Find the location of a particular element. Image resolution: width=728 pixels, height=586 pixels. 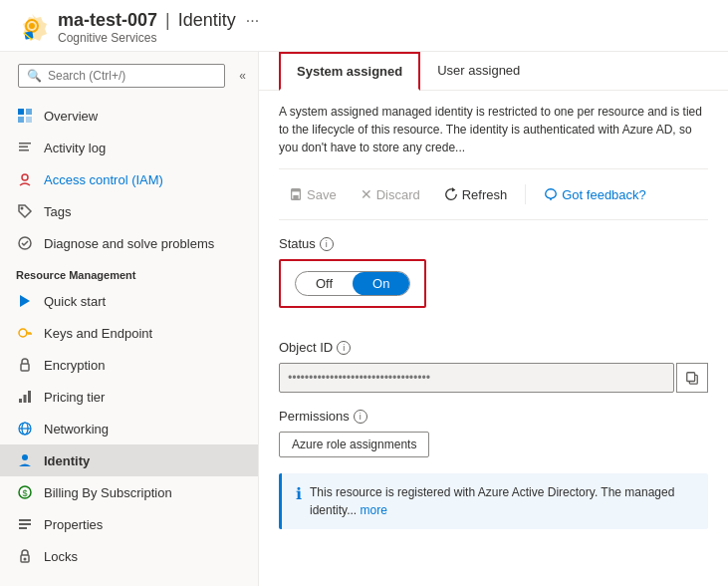

refresh-icon is located at coordinates (451, 194).